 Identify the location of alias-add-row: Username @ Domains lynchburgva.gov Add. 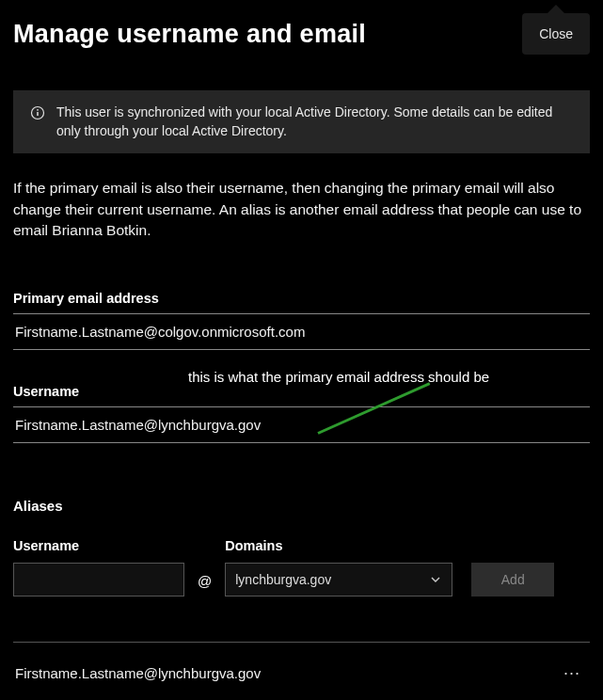
(301, 567).